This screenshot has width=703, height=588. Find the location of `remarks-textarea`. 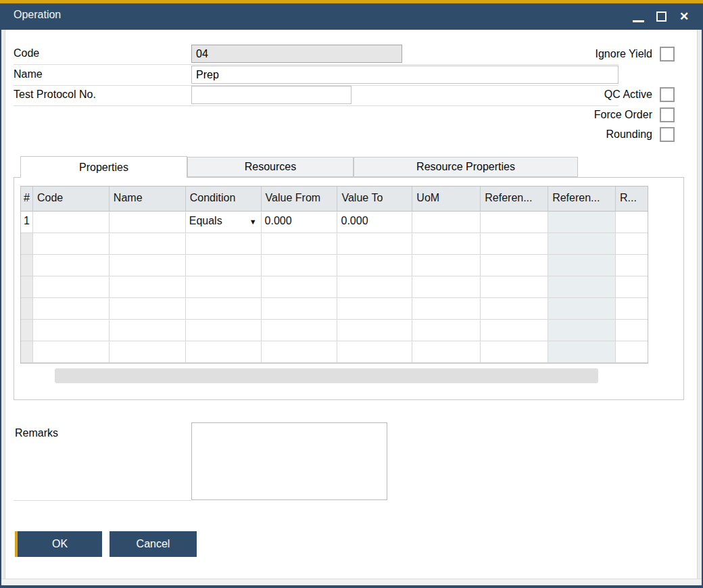

remarks-textarea is located at coordinates (289, 461).